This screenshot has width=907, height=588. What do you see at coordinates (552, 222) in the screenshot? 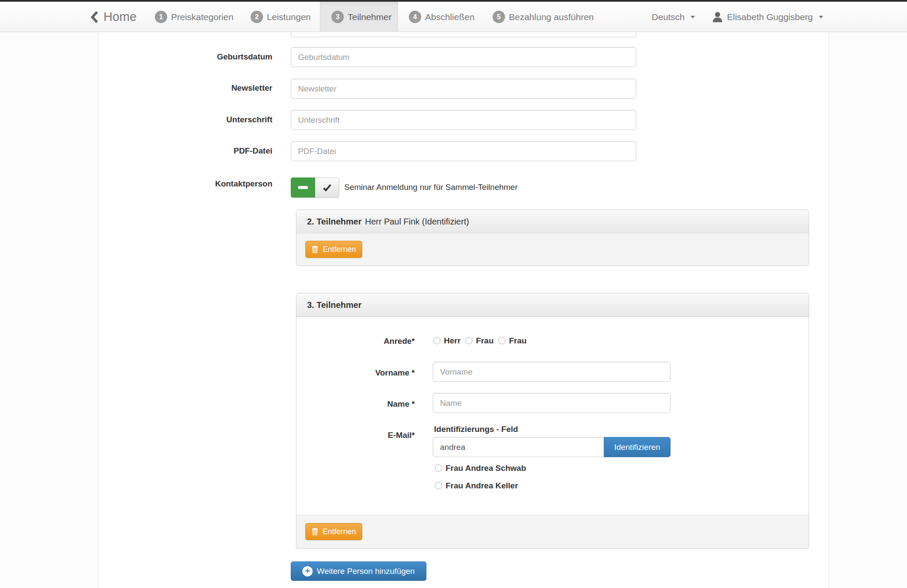
I see `participant-2-header: 2. Teilnehmer Herr Paul Fink (Identifizi…` at bounding box center [552, 222].